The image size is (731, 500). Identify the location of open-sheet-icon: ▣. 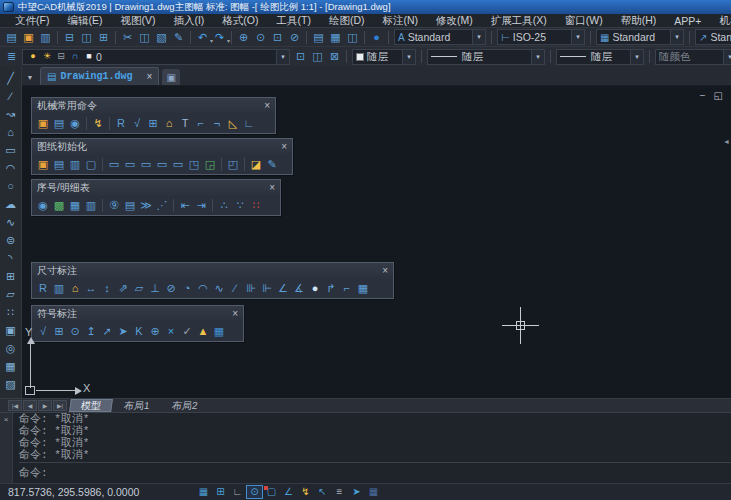
(43, 164).